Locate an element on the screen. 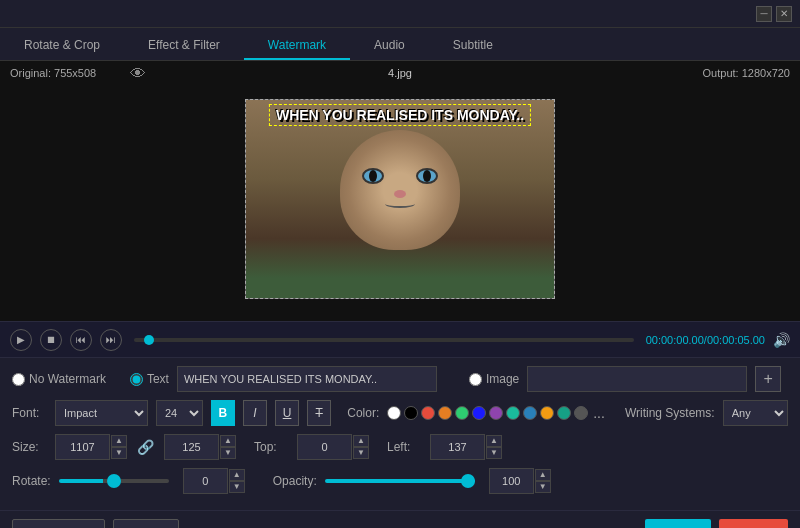 This screenshot has width=800, height=528. writing-systems-select: Any is located at coordinates (756, 413).